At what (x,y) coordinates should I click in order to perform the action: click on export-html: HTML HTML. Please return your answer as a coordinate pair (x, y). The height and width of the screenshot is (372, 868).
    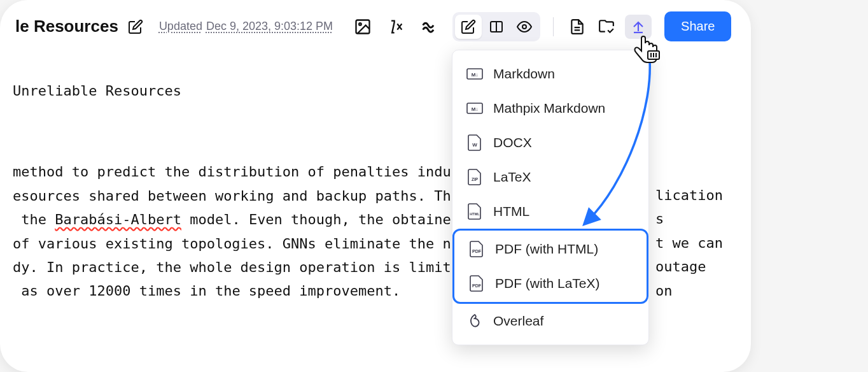
    Looking at the image, I should click on (550, 211).